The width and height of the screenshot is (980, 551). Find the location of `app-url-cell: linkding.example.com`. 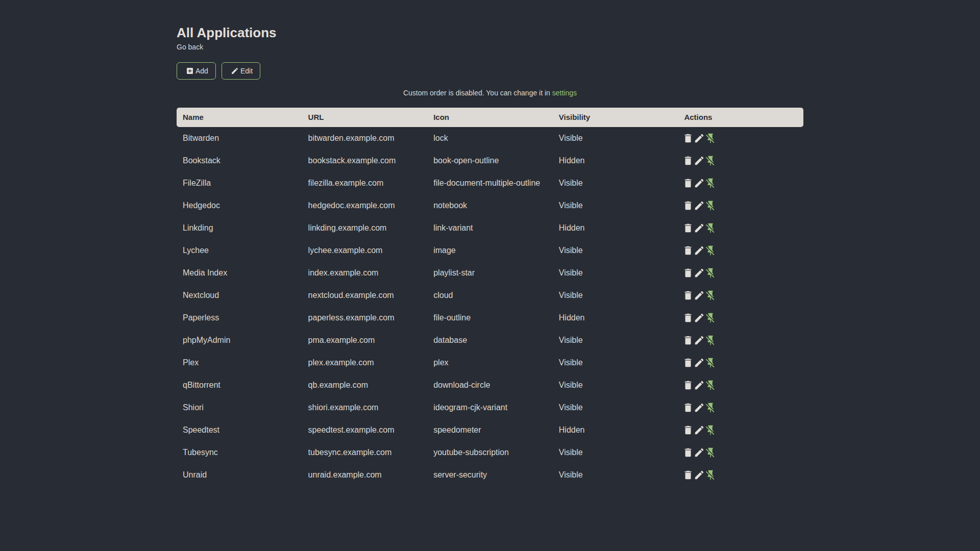

app-url-cell: linkding.example.com is located at coordinates (365, 228).